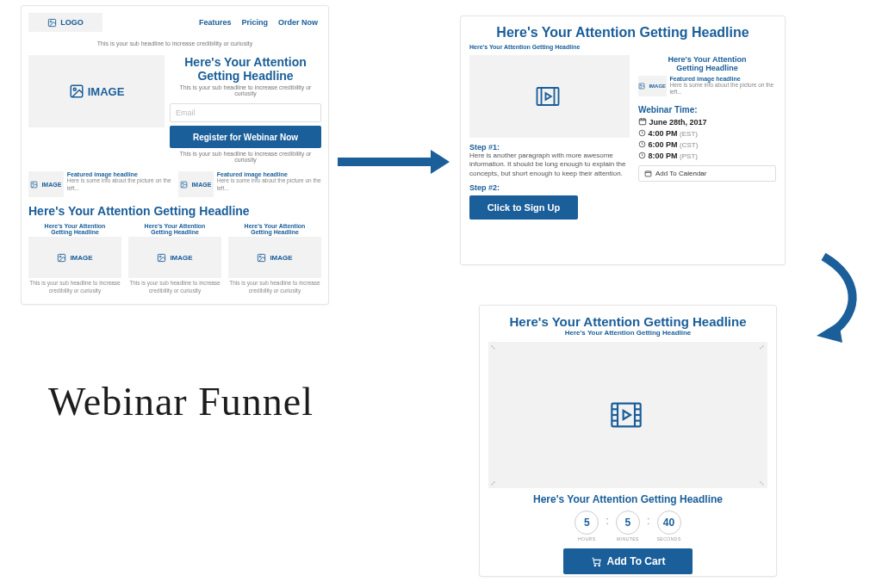 The height and width of the screenshot is (588, 882). Describe the element at coordinates (275, 288) in the screenshot. I see `col-sub-3: This is your sub headline to increase cr…` at that location.